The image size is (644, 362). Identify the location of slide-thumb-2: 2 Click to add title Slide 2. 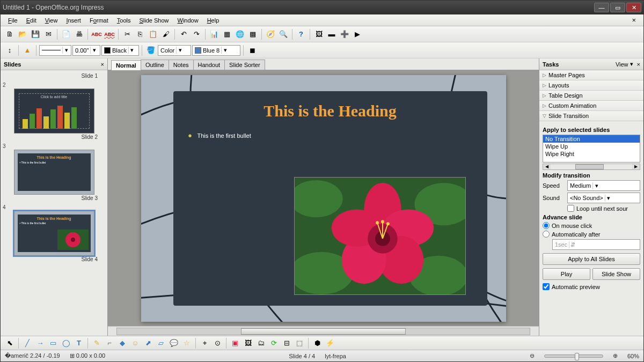
(54, 111).